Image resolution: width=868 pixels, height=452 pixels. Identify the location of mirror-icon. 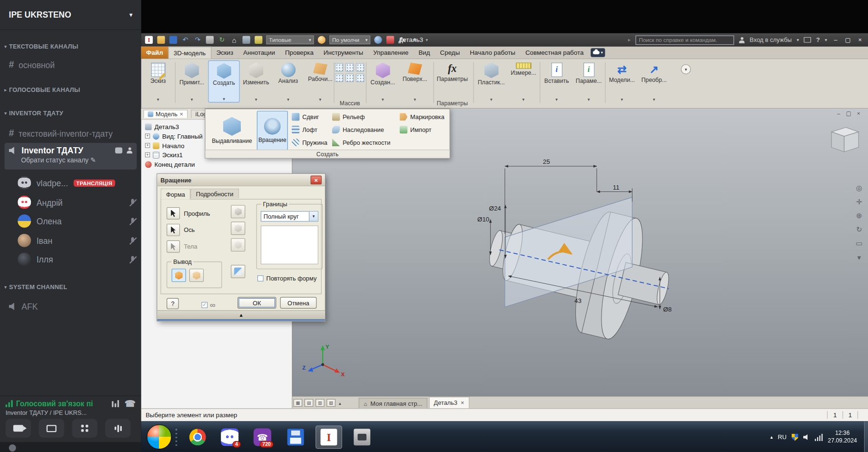
(360, 68).